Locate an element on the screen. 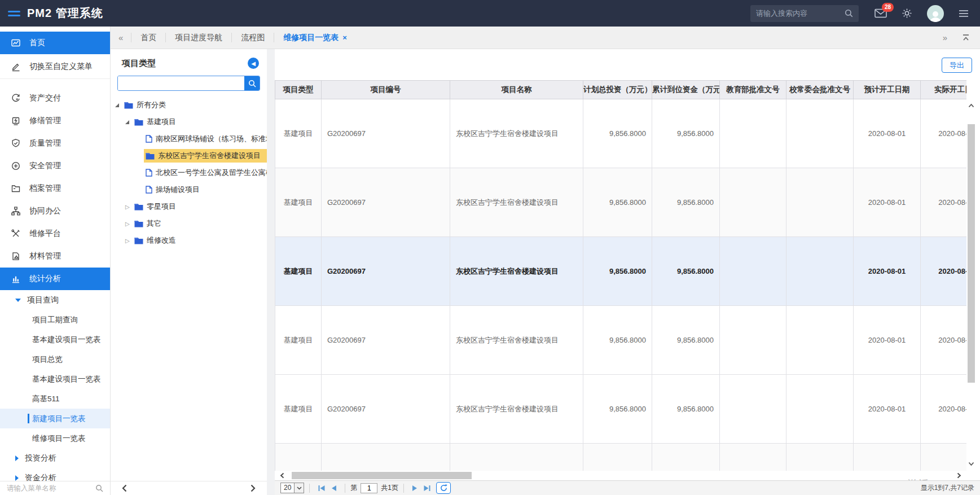 This screenshot has height=495, width=980. export-button: 导出 is located at coordinates (957, 65).